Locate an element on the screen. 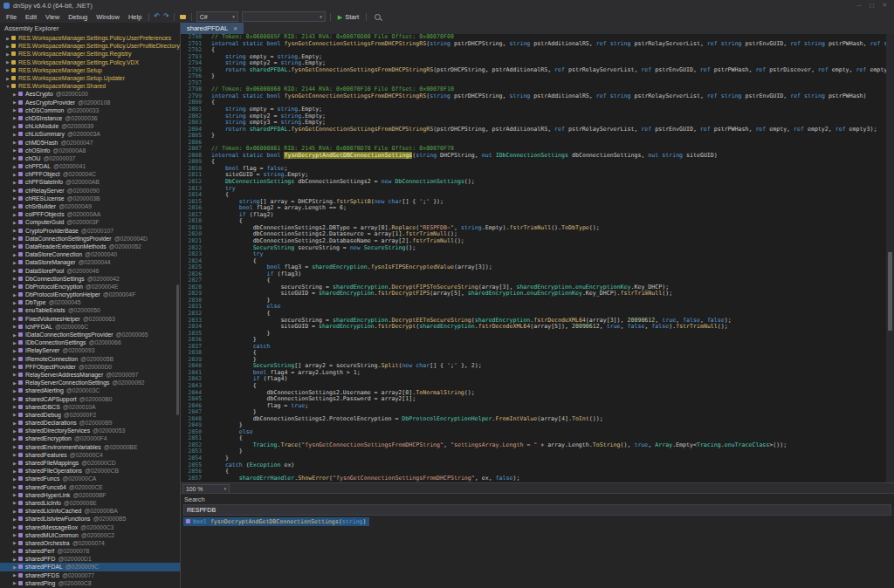  menu-debug: Debug is located at coordinates (78, 17).